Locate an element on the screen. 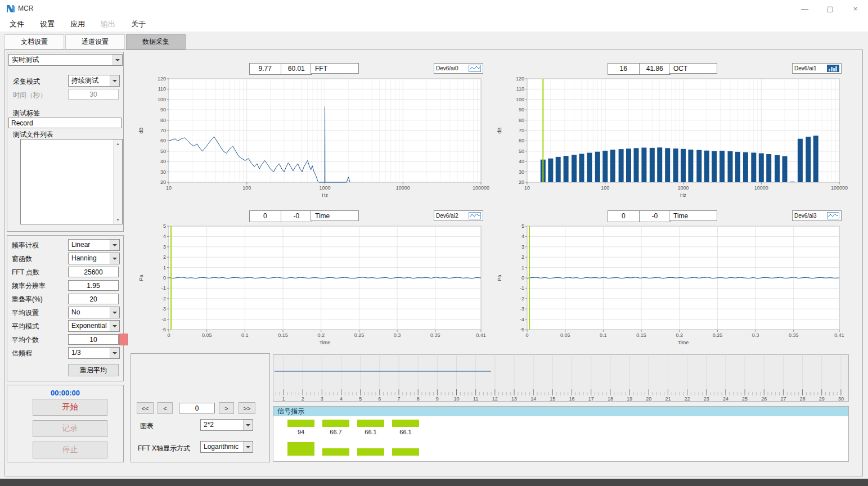 This screenshot has width=868, height=486. maximize-button: ▢ is located at coordinates (830, 8).